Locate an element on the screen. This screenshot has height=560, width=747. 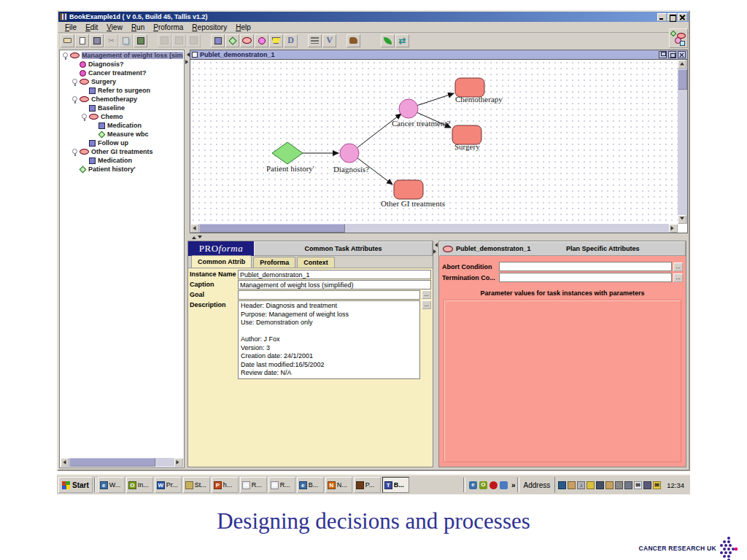
link-tray-icon is located at coordinates (610, 486).